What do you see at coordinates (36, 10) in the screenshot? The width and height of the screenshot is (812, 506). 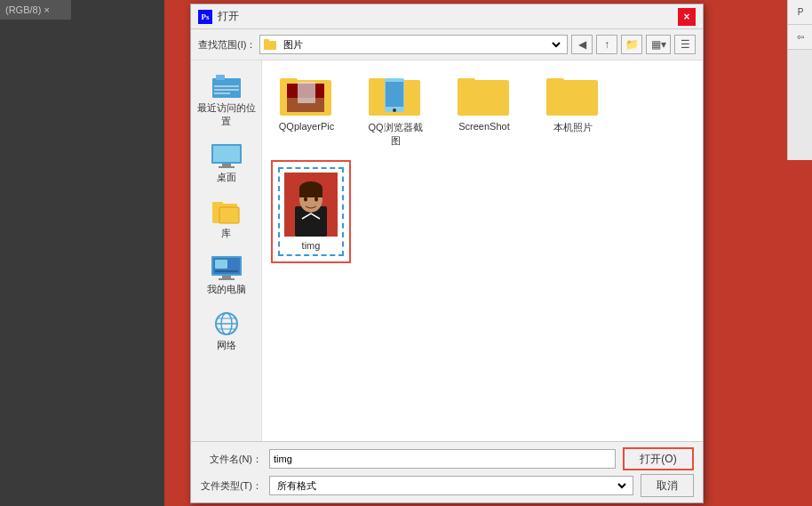 I see `ps-document-tab: (RGB/8) ×` at bounding box center [36, 10].